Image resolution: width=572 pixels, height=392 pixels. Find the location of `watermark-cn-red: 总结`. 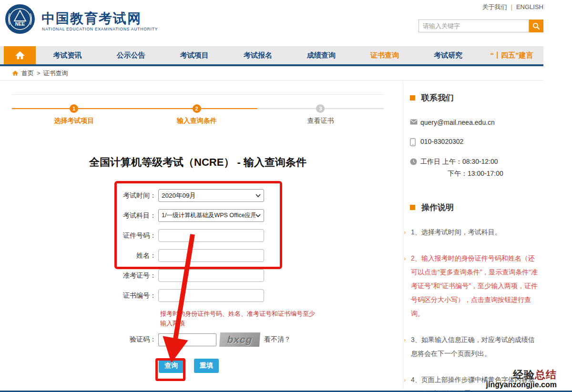

watermark-cn-red: 总结 is located at coordinates (546, 374).